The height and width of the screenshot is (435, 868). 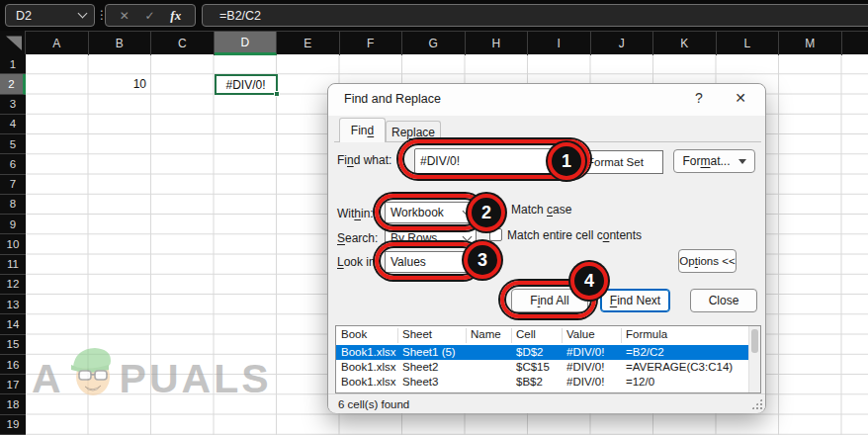 I want to click on match-entire-checkbox, so click(x=496, y=235).